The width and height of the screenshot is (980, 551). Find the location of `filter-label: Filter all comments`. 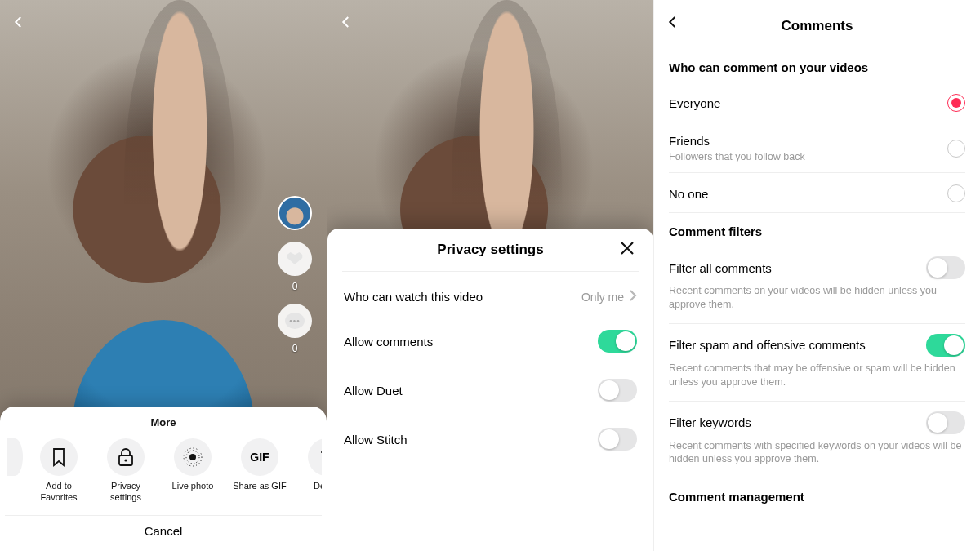

filter-label: Filter all comments is located at coordinates (720, 268).